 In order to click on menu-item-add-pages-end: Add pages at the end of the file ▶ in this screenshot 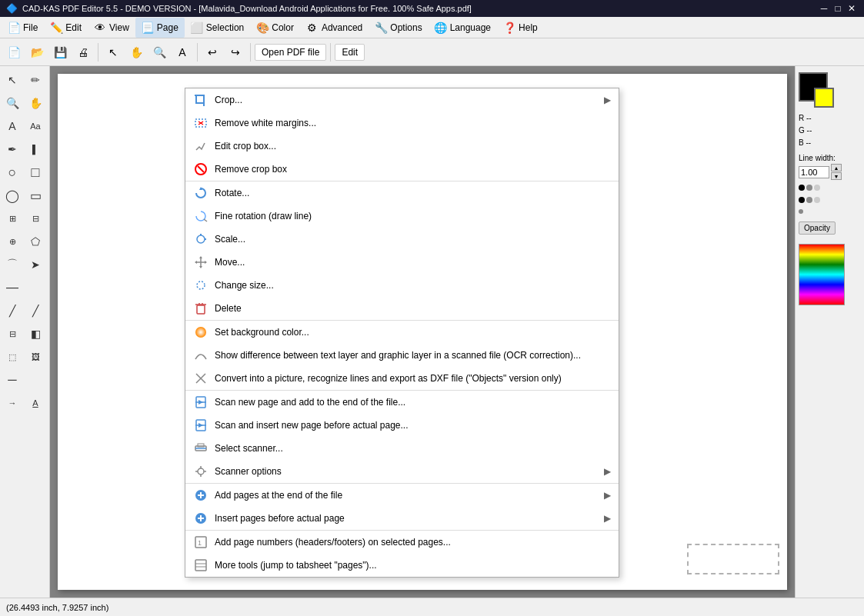, I will do `click(402, 495)`.